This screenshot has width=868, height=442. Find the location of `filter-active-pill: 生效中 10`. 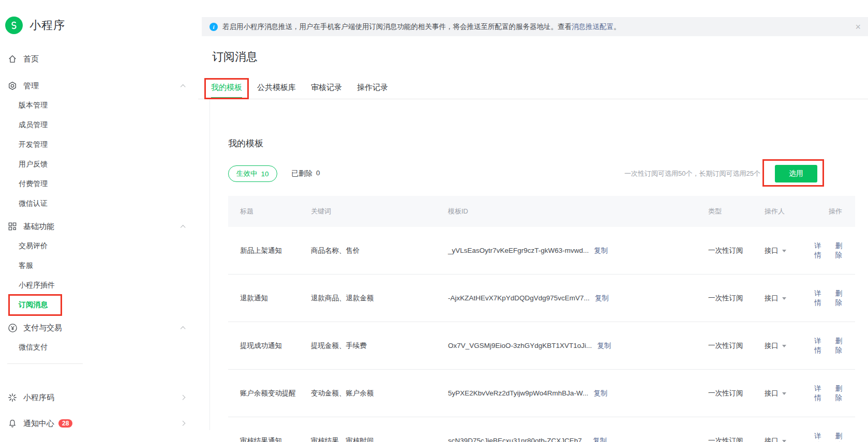

filter-active-pill: 生效中 10 is located at coordinates (252, 174).